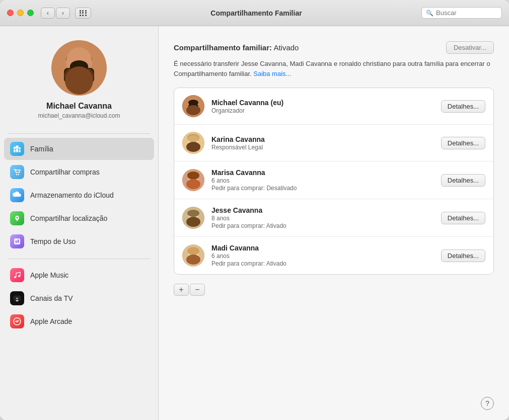  What do you see at coordinates (10, 13) in the screenshot?
I see `close-button` at bounding box center [10, 13].